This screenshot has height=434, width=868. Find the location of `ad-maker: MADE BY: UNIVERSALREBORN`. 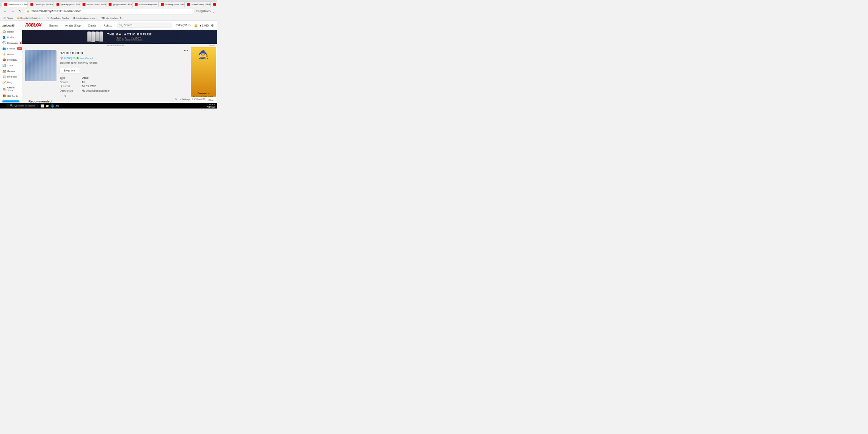

ad-maker: MADE BY: UNIVERSALREBORN is located at coordinates (129, 40).